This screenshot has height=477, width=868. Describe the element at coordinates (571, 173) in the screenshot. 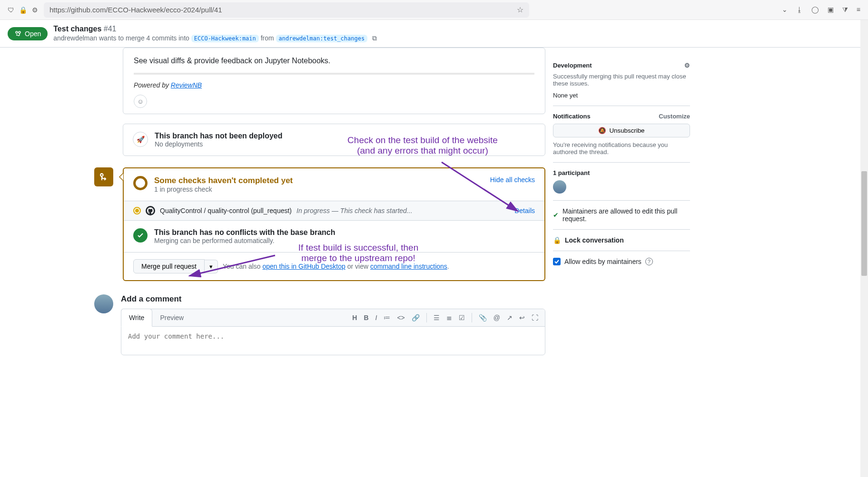

I see `participants-heading: 1 participant` at that location.